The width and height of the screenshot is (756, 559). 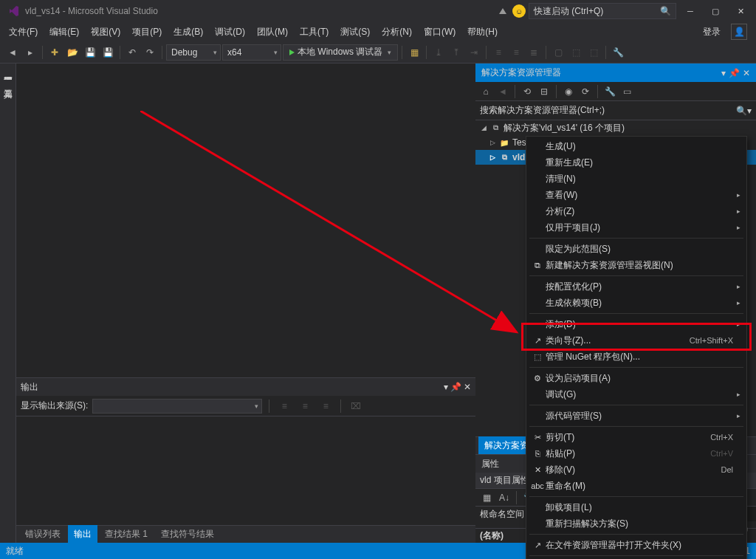 What do you see at coordinates (126, 535) in the screenshot?
I see `tab-find-results-1: 查找结果 1` at bounding box center [126, 535].